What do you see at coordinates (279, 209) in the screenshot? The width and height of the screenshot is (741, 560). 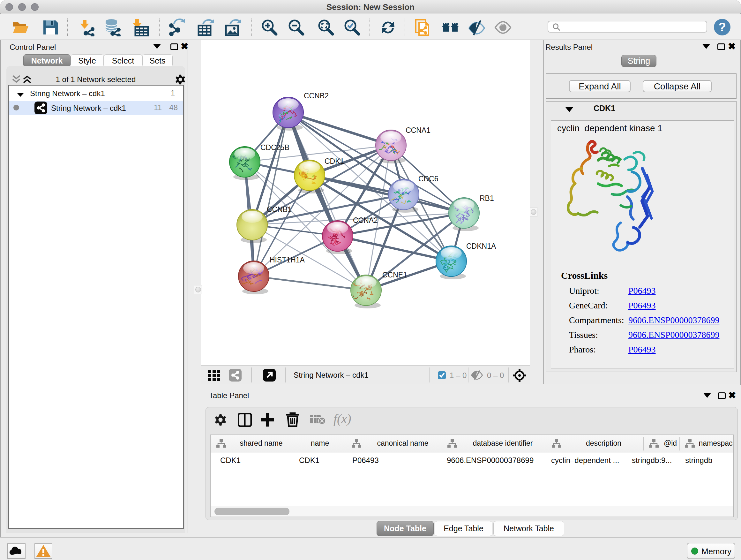 I see `svg-text: CCNB1` at bounding box center [279, 209].